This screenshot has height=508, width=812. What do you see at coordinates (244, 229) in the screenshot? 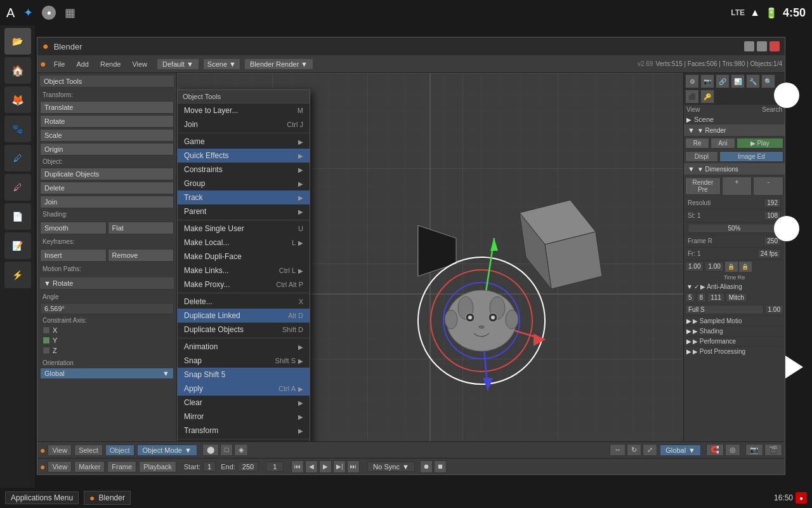
I see `menu-item-make-single-user: Make Single User U` at bounding box center [244, 229].